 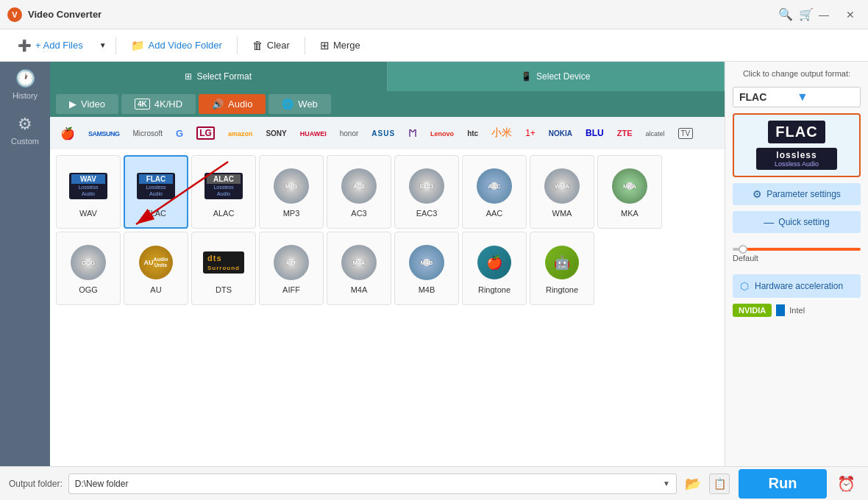 I want to click on alarm-button: ⏰, so click(x=846, y=484).